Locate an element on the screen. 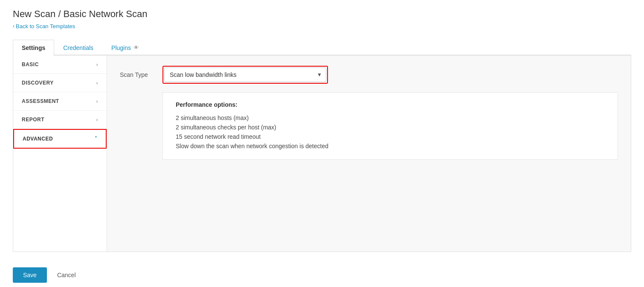 The image size is (644, 287). perf-item-1: 2 simultaneous checks per host (max) is located at coordinates (390, 127).